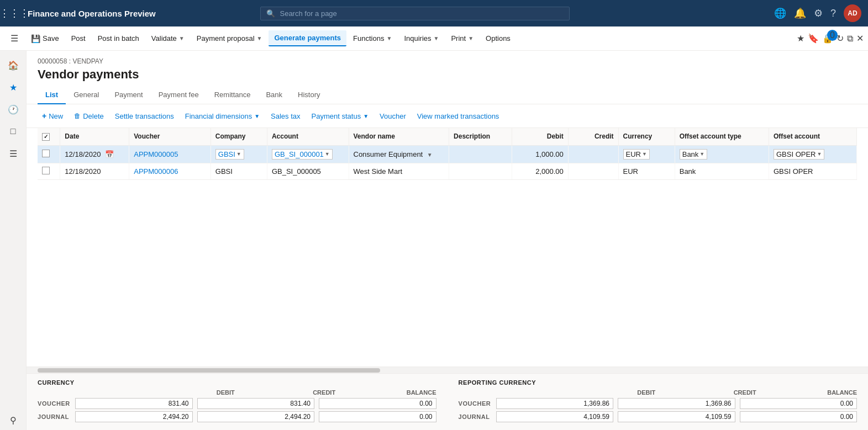  Describe the element at coordinates (179, 95) in the screenshot. I see `tab-payment-fee: Payment fee` at that location.